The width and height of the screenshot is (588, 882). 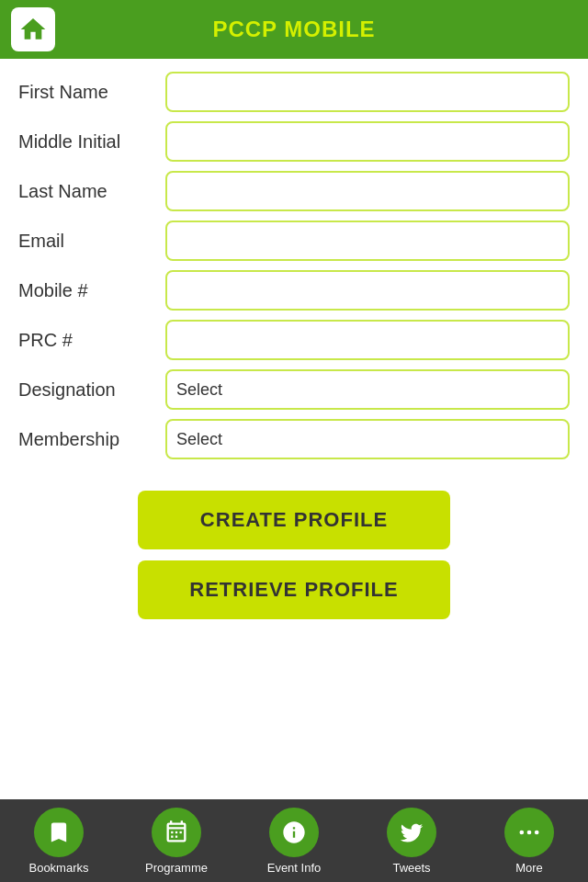 What do you see at coordinates (368, 340) in the screenshot?
I see `prc-input` at bounding box center [368, 340].